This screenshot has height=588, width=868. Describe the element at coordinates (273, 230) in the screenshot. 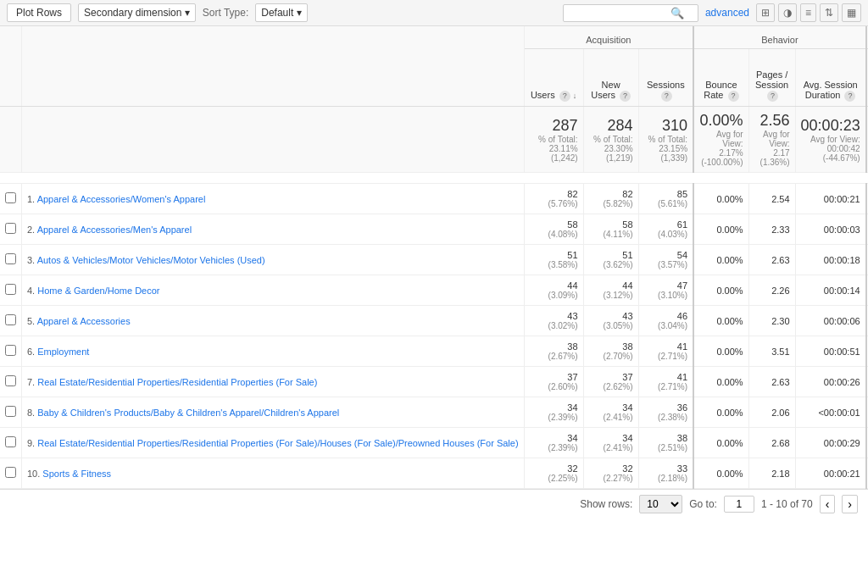

I see `row-num: 2. Apparel & Accessories/Men's Apparel` at that location.